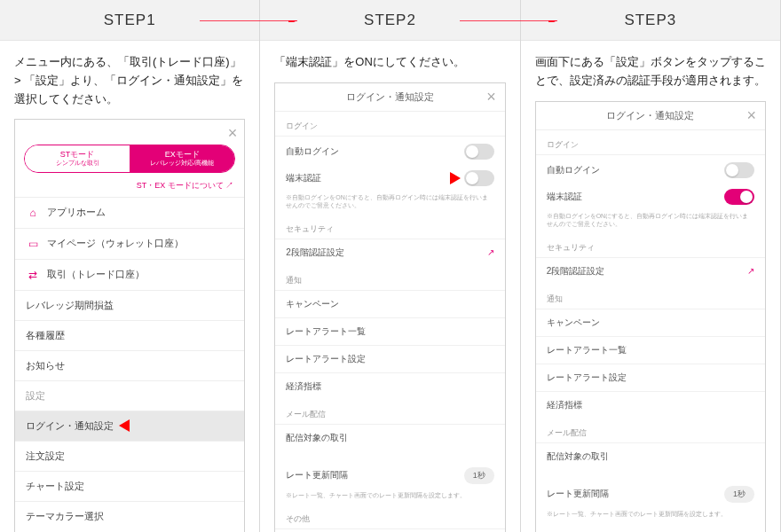  What do you see at coordinates (130, 335) in the screenshot?
I see `menu-item: 各種履歴` at bounding box center [130, 335].